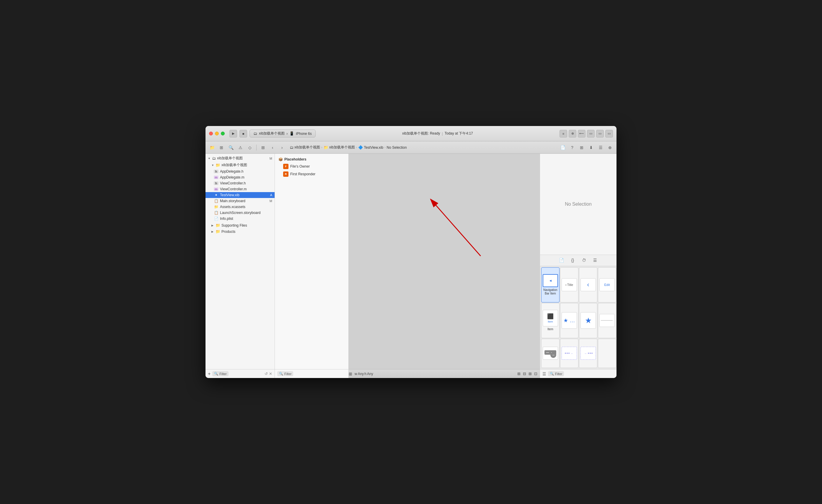  What do you see at coordinates (563, 147) in the screenshot?
I see `file-inspector-btn: 📄` at bounding box center [563, 147].